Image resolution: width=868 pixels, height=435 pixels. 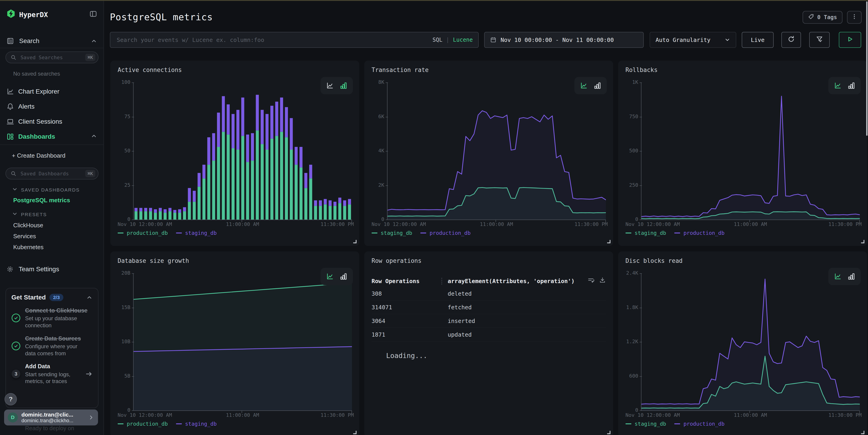 I want to click on series-area-staging_db, so click(x=243, y=378).